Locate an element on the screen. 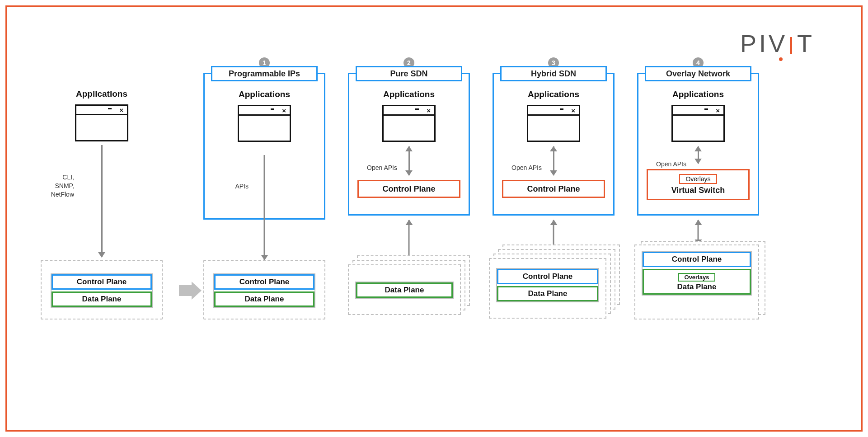 This screenshot has width=868, height=437. data-plane-label: Data Plane is located at coordinates (697, 287).